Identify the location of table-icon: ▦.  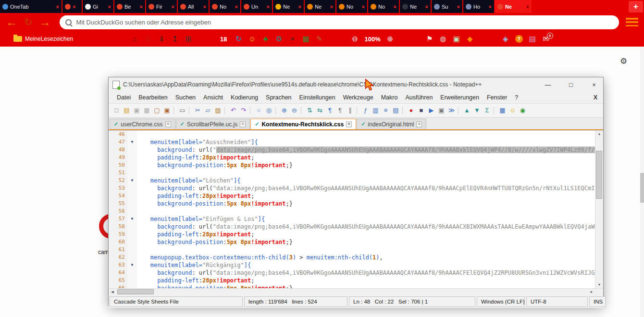
(306, 39).